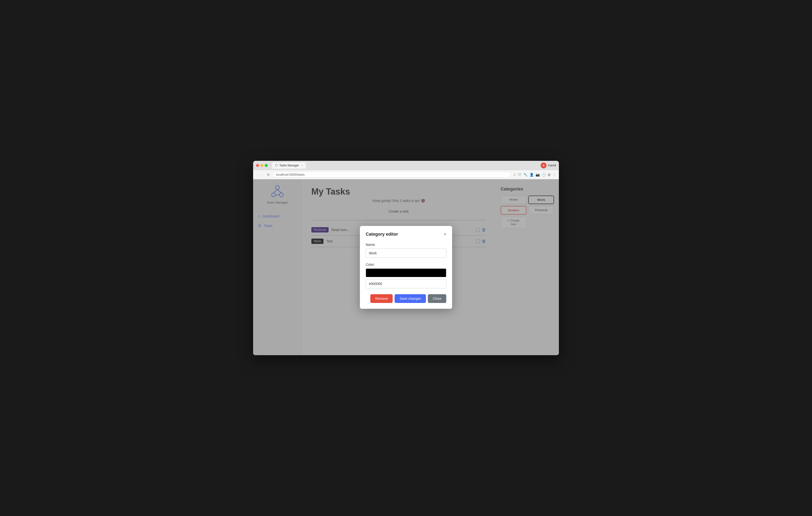  I want to click on remove-button: Remove, so click(381, 299).